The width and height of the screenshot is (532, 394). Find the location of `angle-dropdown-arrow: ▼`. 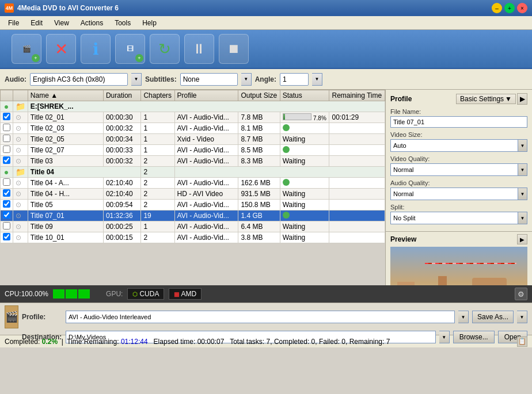

angle-dropdown-arrow: ▼ is located at coordinates (317, 79).